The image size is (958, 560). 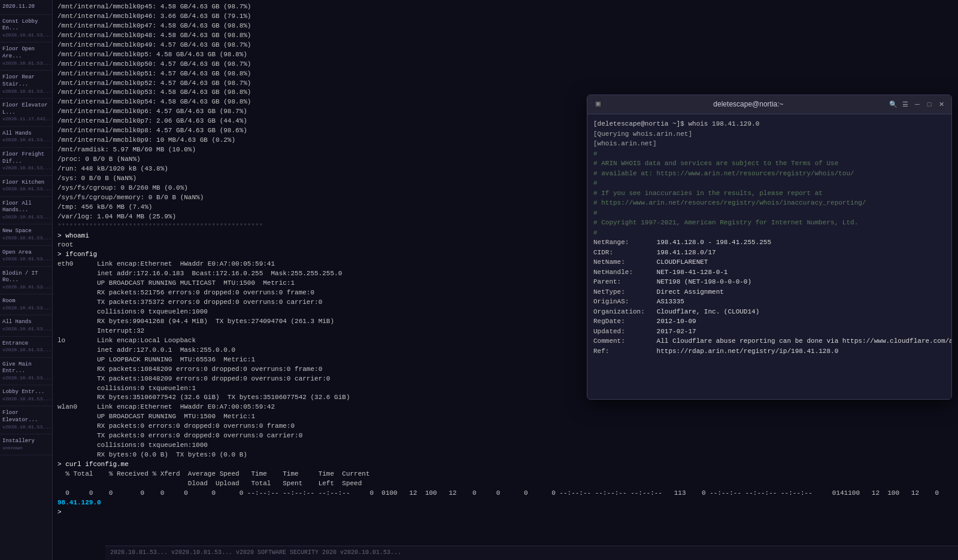 I want to click on sidebar-item: Floor Freight Dif... v2020.10.01.53..., so click(x=26, y=162).